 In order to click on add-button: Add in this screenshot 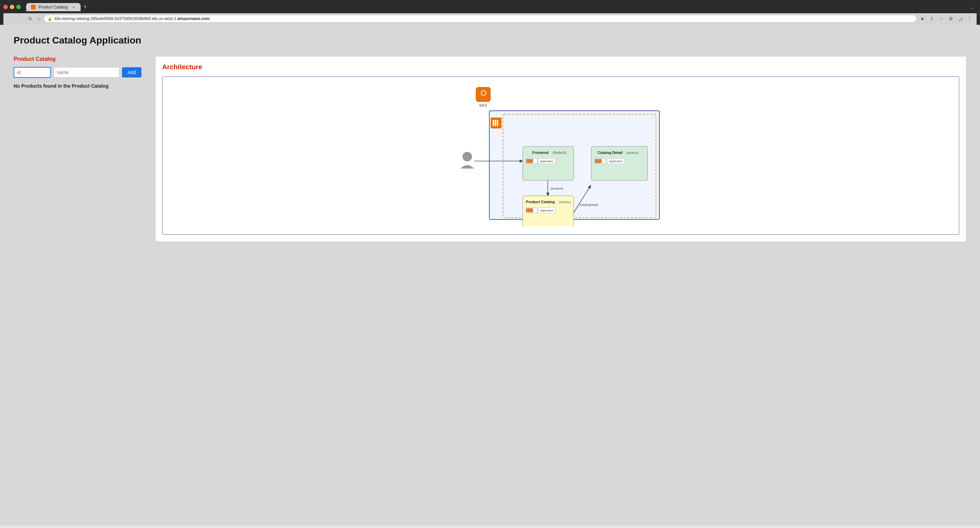, I will do `click(132, 72)`.